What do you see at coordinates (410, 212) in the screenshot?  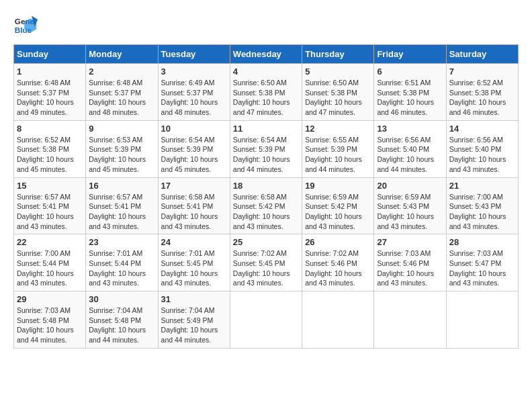 I see `day-detail: Sunrise: 6:59 AMSunset: 5:43 PMDaylight:…` at bounding box center [410, 212].